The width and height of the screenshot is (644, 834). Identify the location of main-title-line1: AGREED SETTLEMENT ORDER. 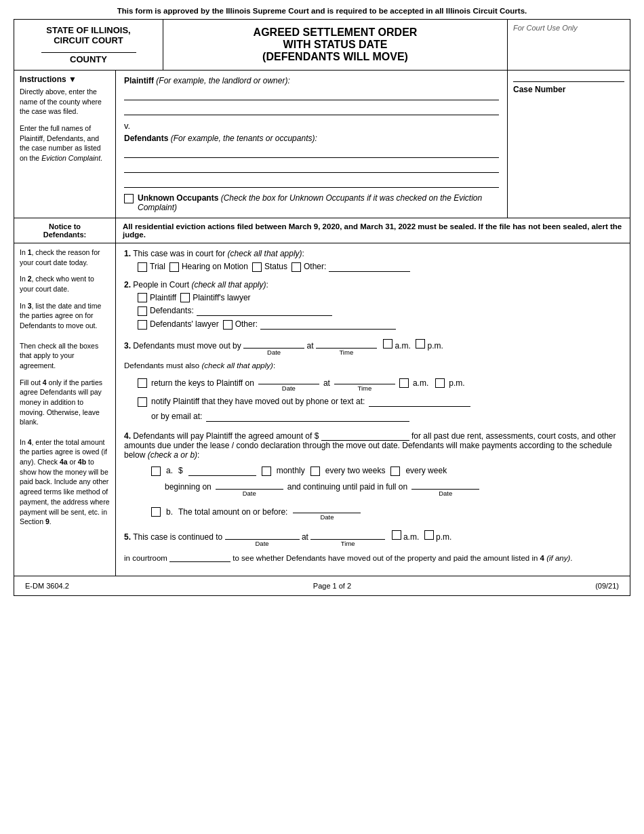
(335, 33).